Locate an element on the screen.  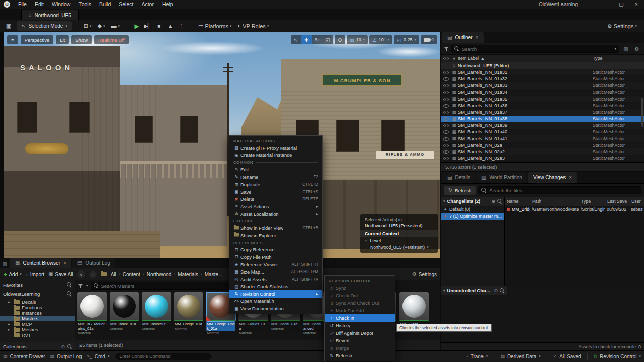
favorites-section: Favorites is located at coordinates (37, 285).